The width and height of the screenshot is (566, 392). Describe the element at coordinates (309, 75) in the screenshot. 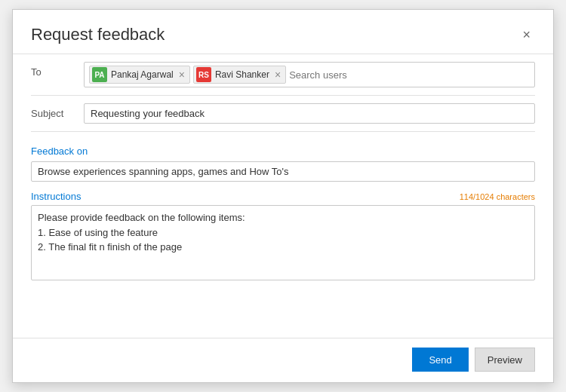

I see `to-input-area: PA Pankaj Agarwal × RS Ravi Shanker ×` at that location.